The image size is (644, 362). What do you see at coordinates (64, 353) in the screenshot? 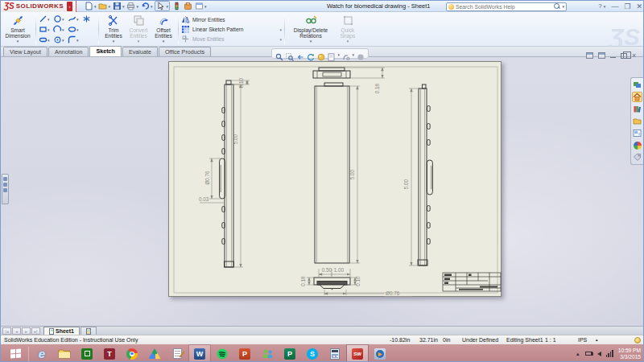
I see `taskbar-file-explorer` at bounding box center [64, 353].